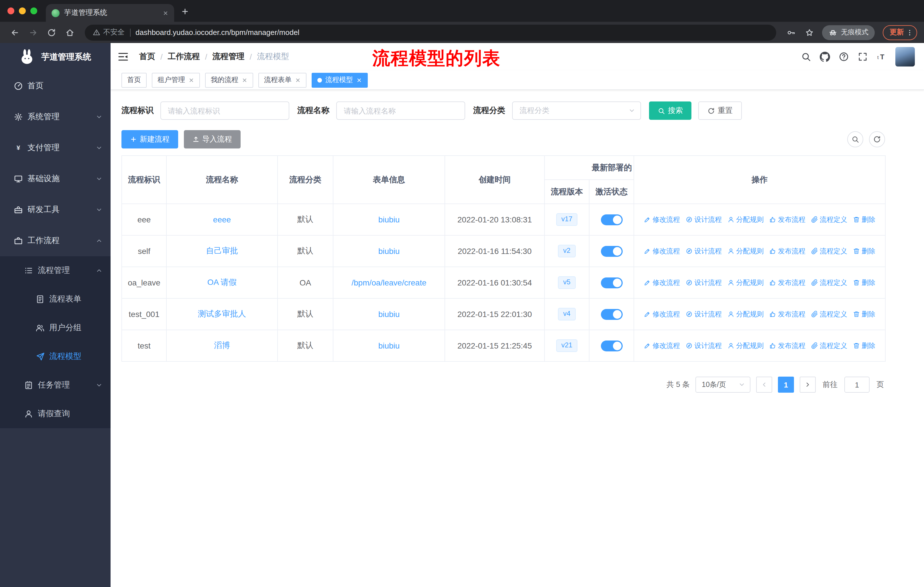 This screenshot has height=587, width=924. What do you see at coordinates (110, 13) in the screenshot?
I see `browser-tab: 芋道管理系统` at bounding box center [110, 13].